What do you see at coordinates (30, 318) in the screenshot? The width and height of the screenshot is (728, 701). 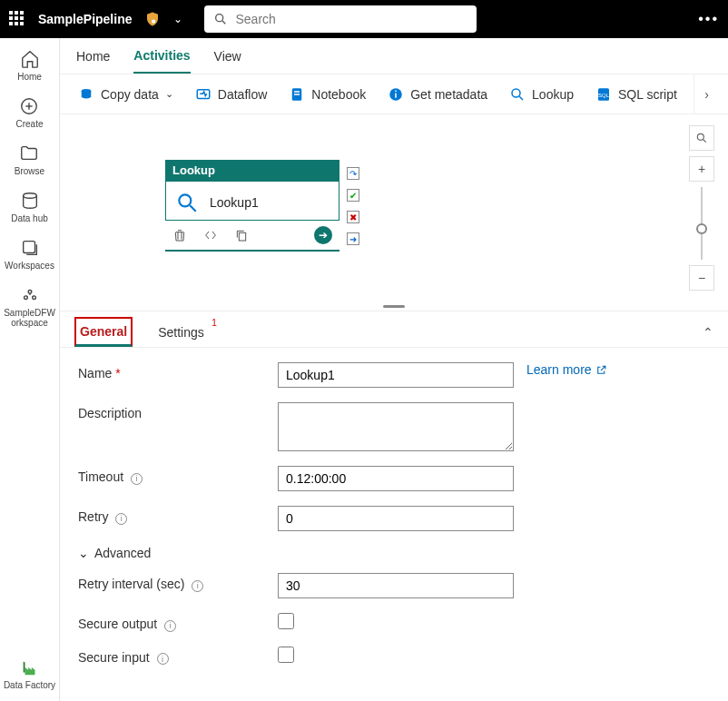 I see `nav-label: SampleDFWorkspace` at bounding box center [30, 318].